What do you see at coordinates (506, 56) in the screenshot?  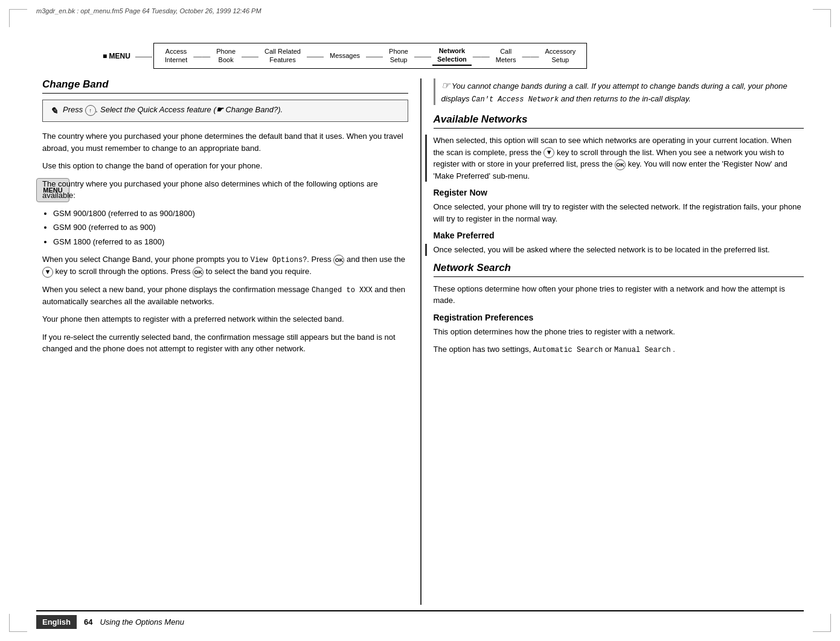 I see `sidebar-item-call-meters: Call Meters` at bounding box center [506, 56].